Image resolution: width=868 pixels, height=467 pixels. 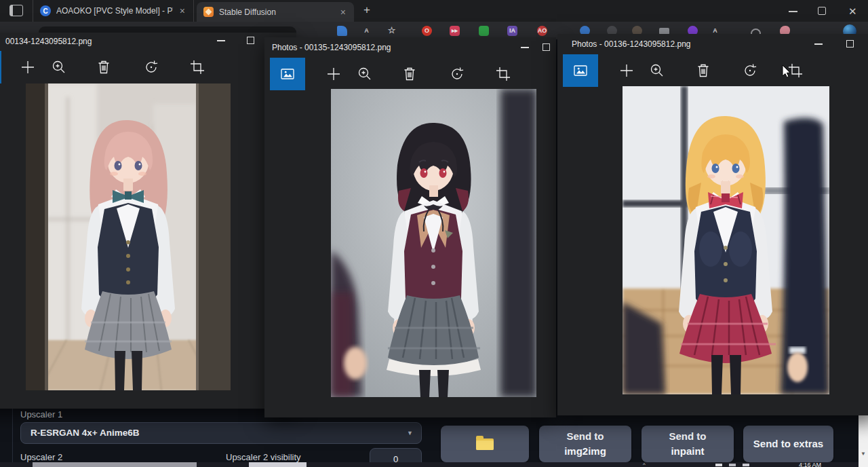 What do you see at coordinates (863, 453) in the screenshot?
I see `scroll-down-icon: ▼` at bounding box center [863, 453].